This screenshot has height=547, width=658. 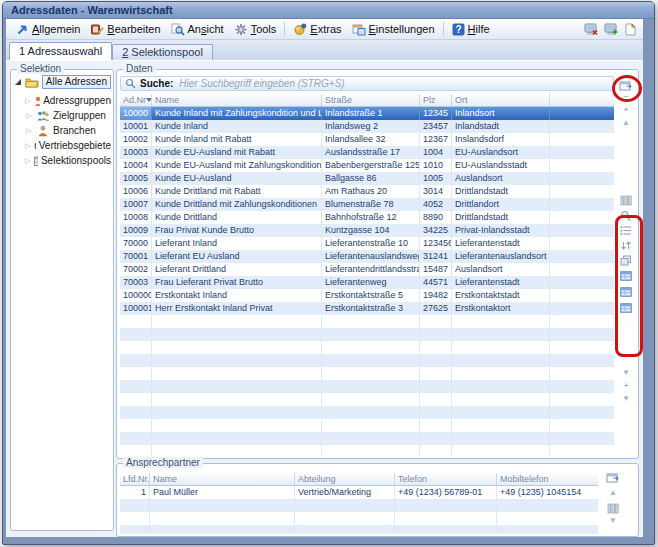 I want to click on tree-node-vertriebsgebiete: ▷ Vertriebsgebiete, so click(x=68, y=146).